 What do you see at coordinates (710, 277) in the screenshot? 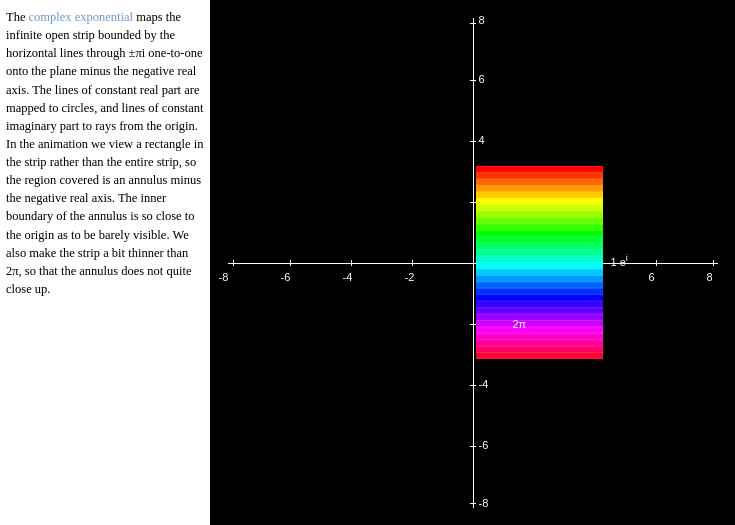
I see `label-x-8: 8` at bounding box center [710, 277].